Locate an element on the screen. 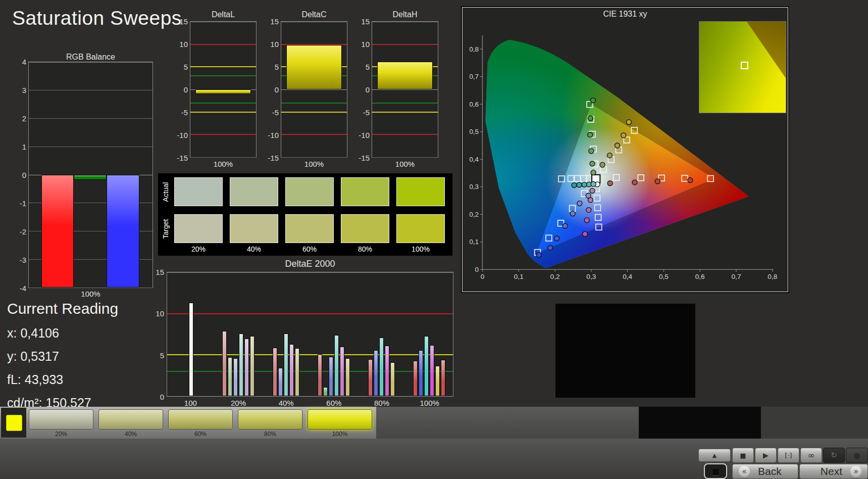  blue-balance-bar is located at coordinates (123, 231).